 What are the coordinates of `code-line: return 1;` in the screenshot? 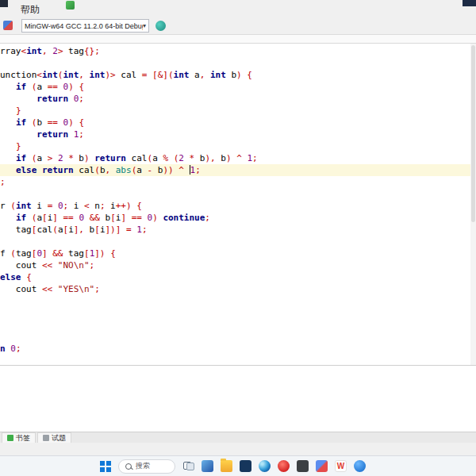 It's located at (235, 135).